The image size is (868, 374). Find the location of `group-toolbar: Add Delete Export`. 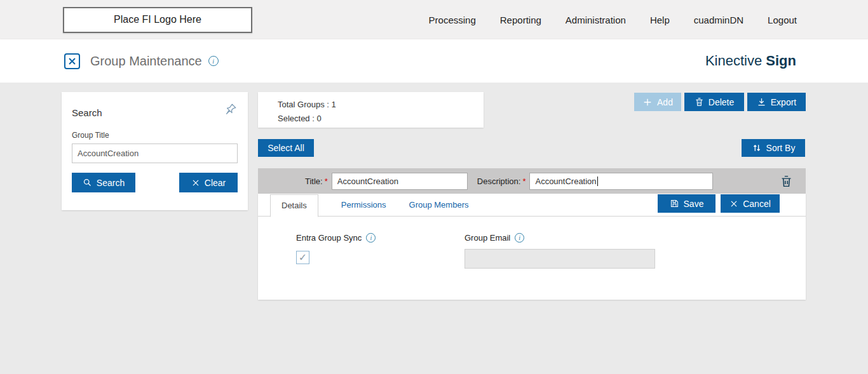

group-toolbar: Add Delete Export is located at coordinates (720, 102).